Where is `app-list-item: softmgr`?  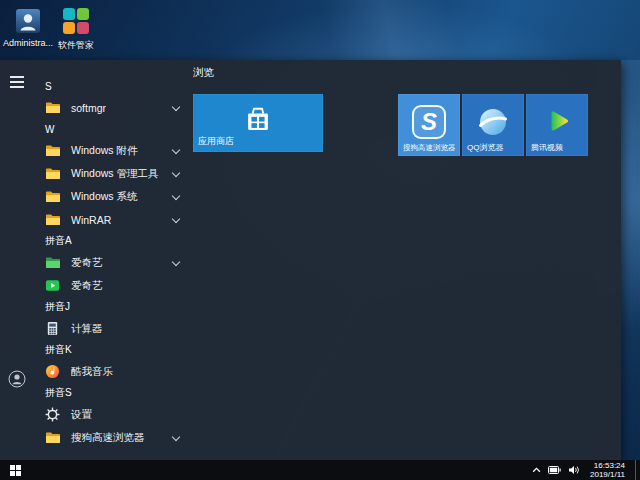 app-list-item: softmgr is located at coordinates (109, 108).